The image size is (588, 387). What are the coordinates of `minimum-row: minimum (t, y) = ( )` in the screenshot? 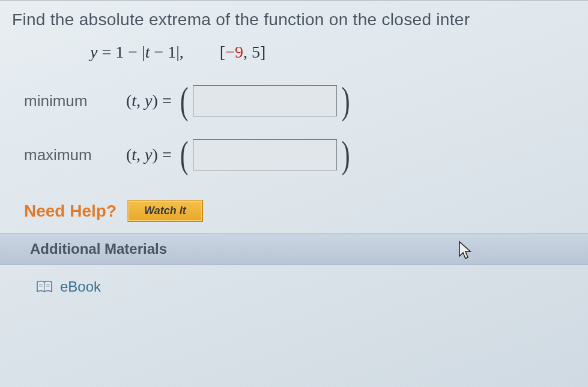 It's located at (306, 101).